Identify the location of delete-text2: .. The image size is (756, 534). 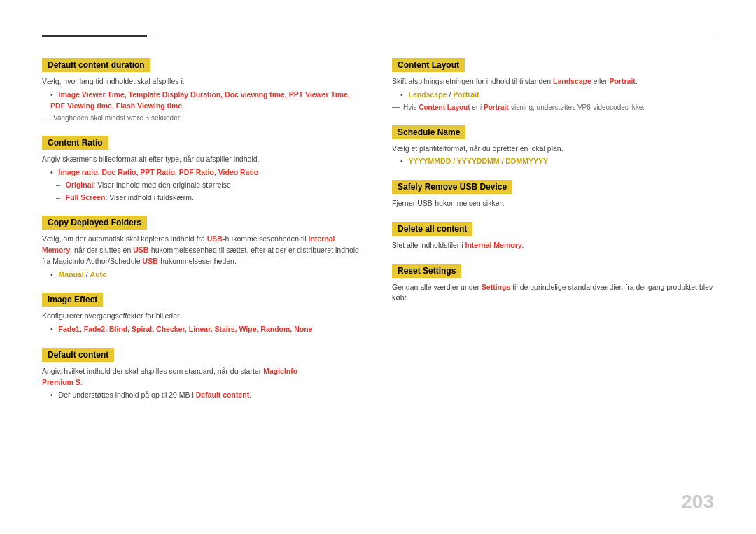
(524, 245).